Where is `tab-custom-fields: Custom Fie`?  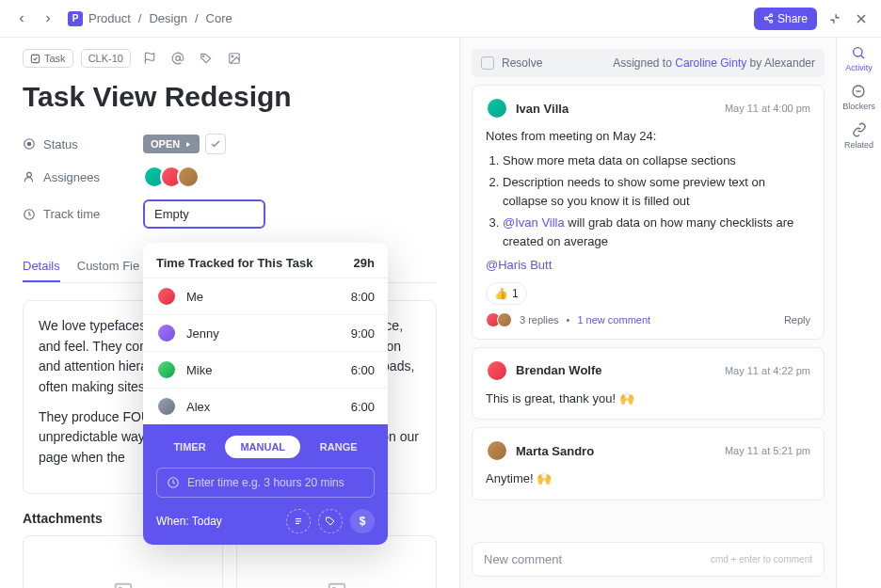
tab-custom-fields: Custom Fie is located at coordinates (108, 267).